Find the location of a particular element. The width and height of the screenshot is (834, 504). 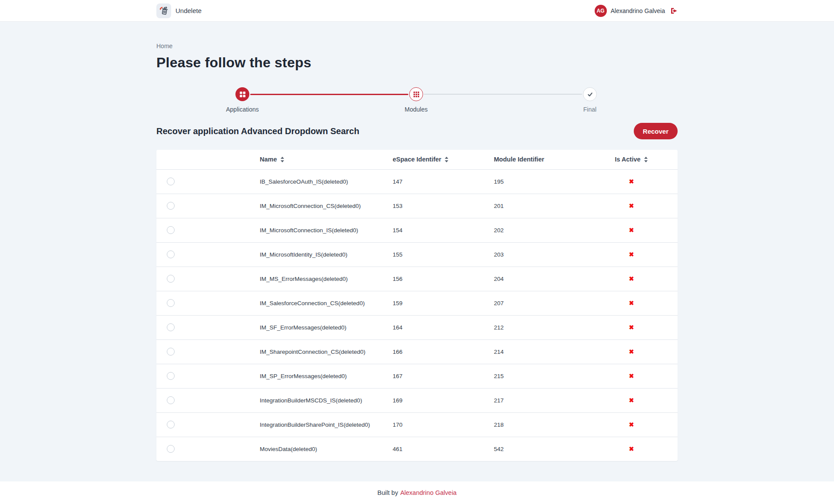

table-row: IM_SalesforceConnection_CS(deleted0) 159… is located at coordinates (417, 303).